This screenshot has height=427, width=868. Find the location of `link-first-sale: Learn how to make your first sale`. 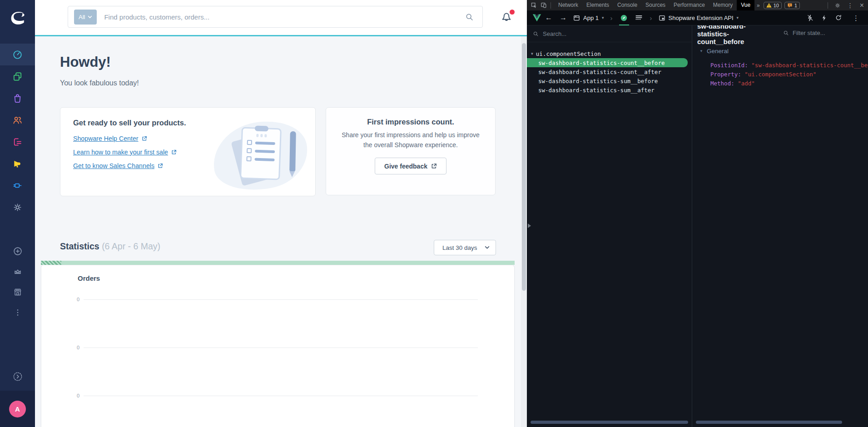

link-first-sale: Learn how to make your first sale is located at coordinates (125, 152).